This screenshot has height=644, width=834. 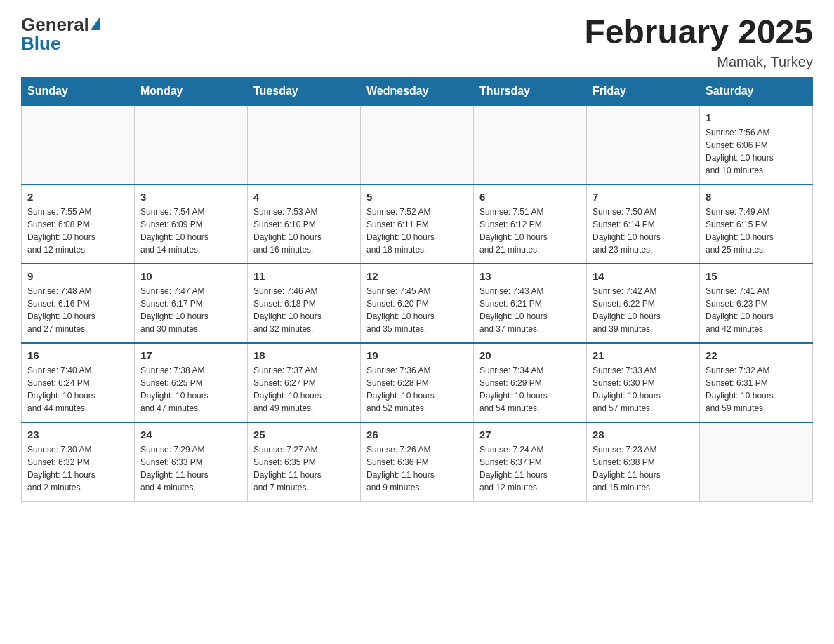 I want to click on day-detail: Sunrise: 7:41 AMSunset: 6:23 PMDaylight:…, so click(x=756, y=310).